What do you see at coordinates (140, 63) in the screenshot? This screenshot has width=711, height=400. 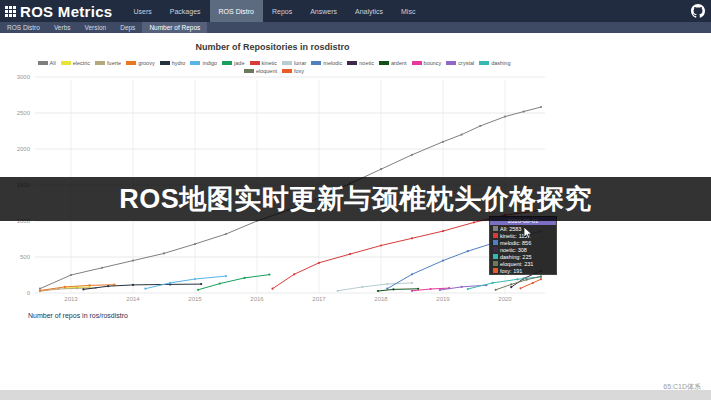 I see `legend-item-groovy: groovy` at bounding box center [140, 63].